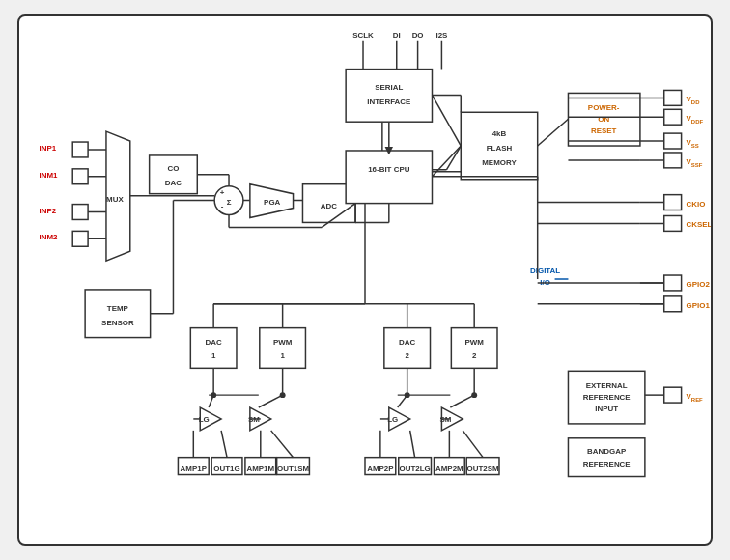 The image size is (730, 560). I want to click on svg-text: ON, so click(604, 120).